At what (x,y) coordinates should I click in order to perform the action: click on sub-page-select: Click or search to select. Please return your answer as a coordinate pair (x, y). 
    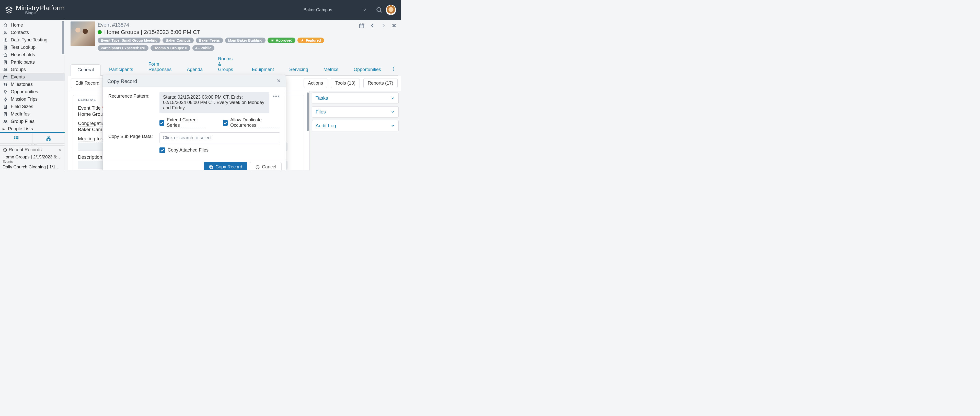
    Looking at the image, I should click on (220, 138).